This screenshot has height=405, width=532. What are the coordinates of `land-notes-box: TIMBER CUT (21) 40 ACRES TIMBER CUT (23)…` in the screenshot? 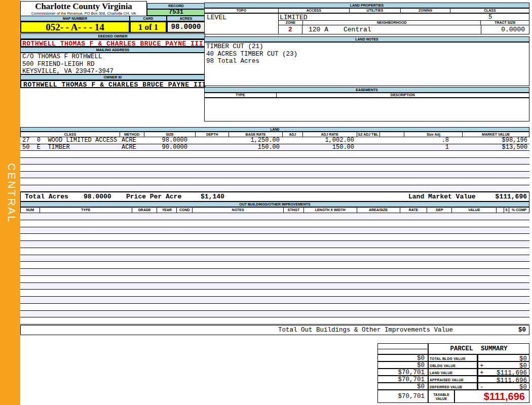 It's located at (367, 64).